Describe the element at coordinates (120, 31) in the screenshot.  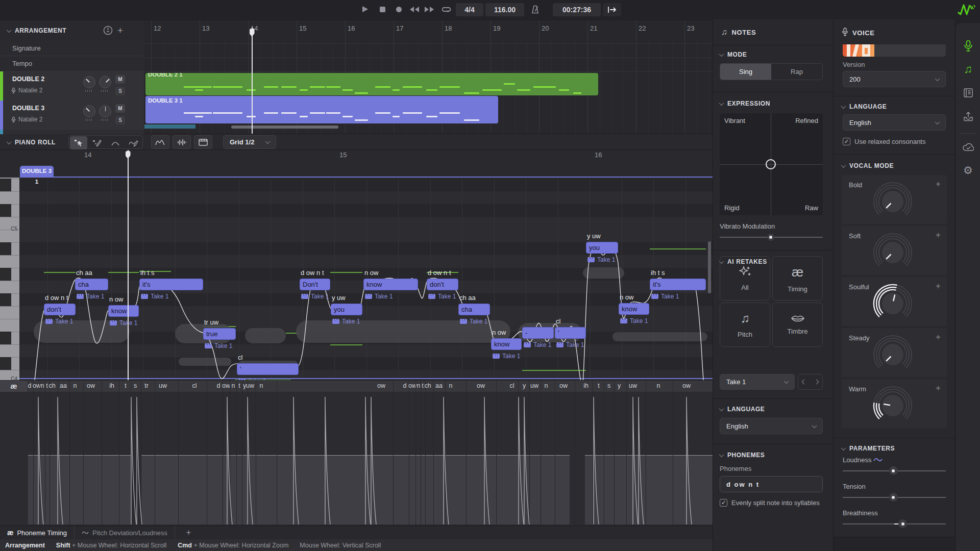
I see `add-track-button: +` at that location.